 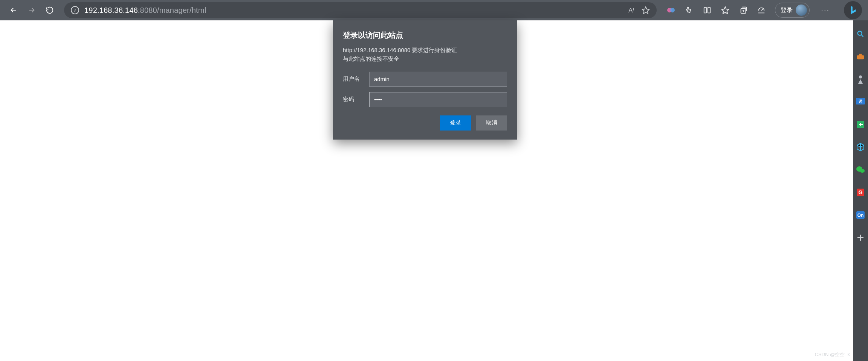 What do you see at coordinates (360, 10) in the screenshot?
I see `address-bar: i 192.168.36.146:8080/manager/html A⁾` at bounding box center [360, 10].